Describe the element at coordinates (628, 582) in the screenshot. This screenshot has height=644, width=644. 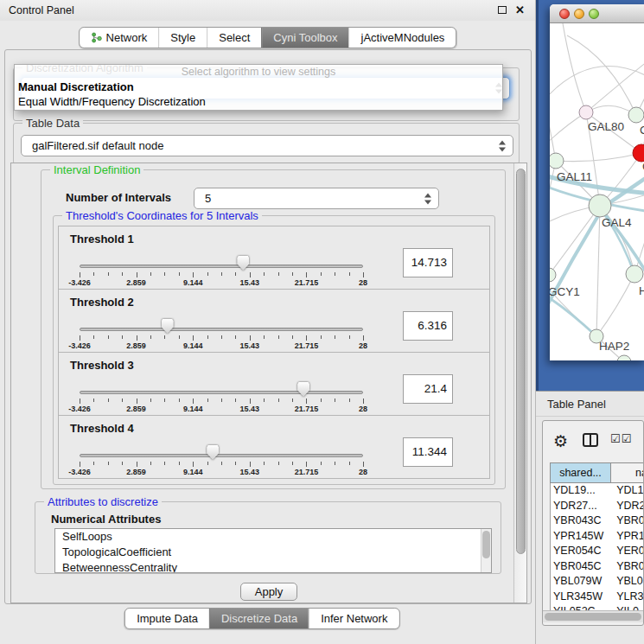
I see `cell-name: YBL0` at that location.